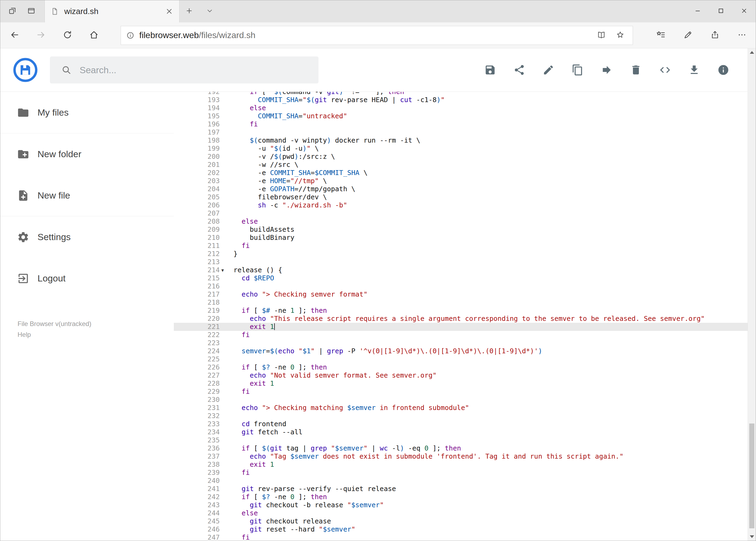 The image size is (756, 541). Describe the element at coordinates (377, 35) in the screenshot. I see `address-bar: filebrowser.web/files/wizard.sh` at that location.